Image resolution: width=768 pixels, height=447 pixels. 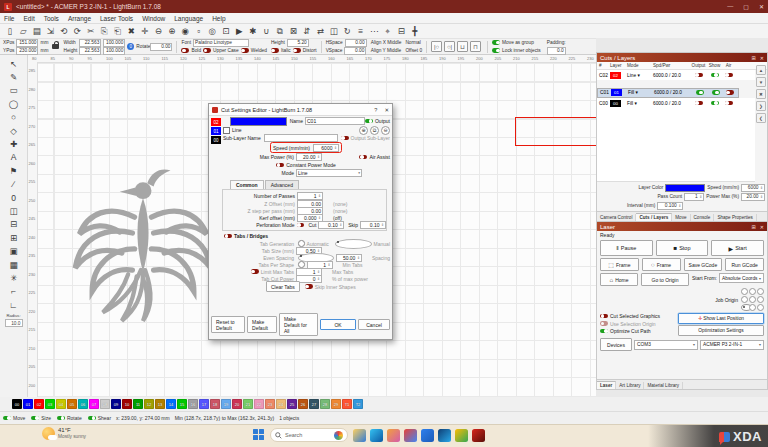 What do you see at coordinates (199, 31) in the screenshot?
I see `select-rectangle-icon: ▫` at bounding box center [199, 31].